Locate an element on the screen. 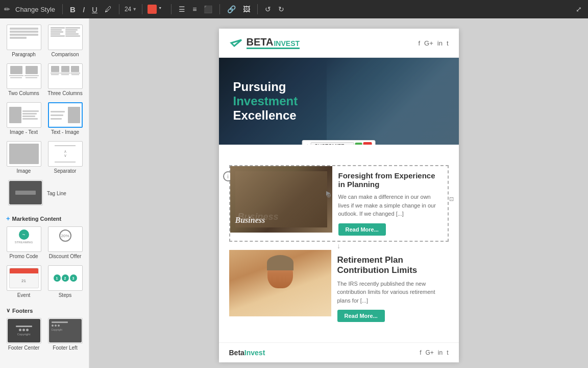 This screenshot has width=588, height=368. sidebar-thumb-event: 21 is located at coordinates (24, 278).